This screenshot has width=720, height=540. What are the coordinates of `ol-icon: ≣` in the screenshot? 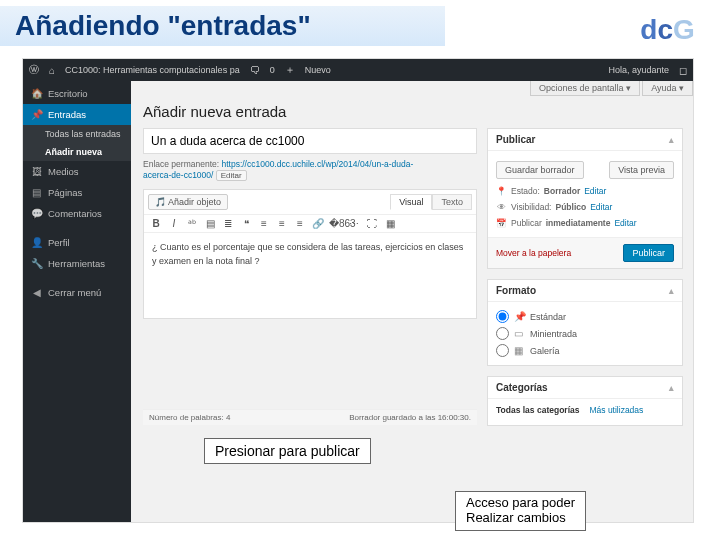 It's located at (228, 224).